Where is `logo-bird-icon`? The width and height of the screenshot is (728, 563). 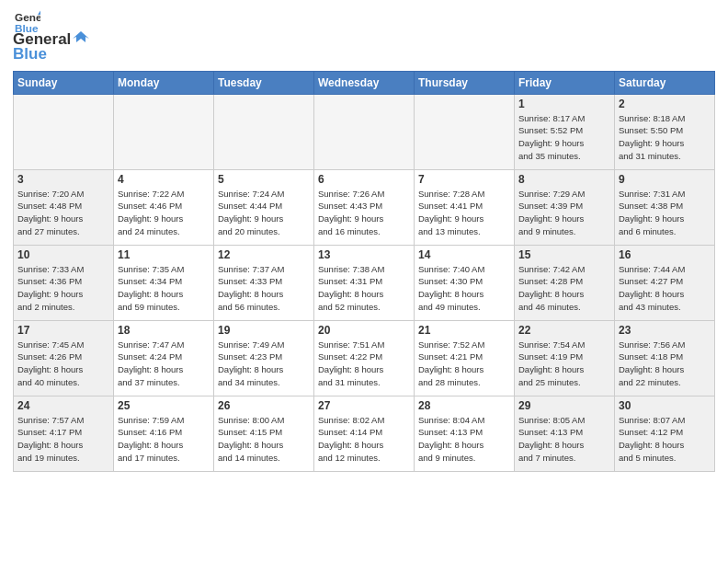
logo-bird-icon is located at coordinates (81, 37).